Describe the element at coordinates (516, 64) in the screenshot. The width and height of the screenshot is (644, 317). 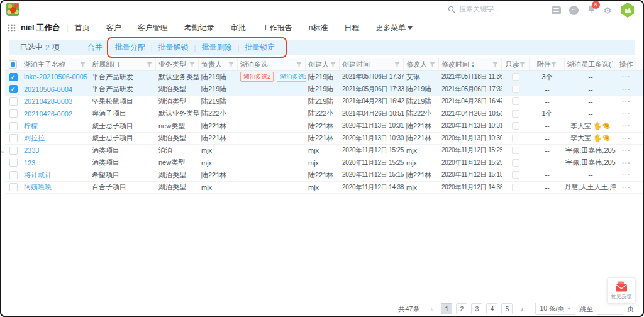
I see `column-header-readonly: 只读` at that location.